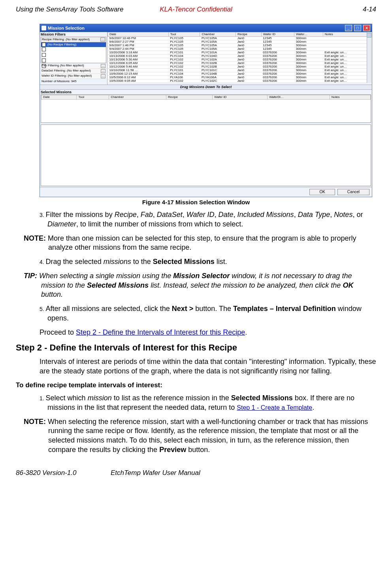 This screenshot has width=392, height=586. I want to click on maximize-button: □, so click(358, 28).